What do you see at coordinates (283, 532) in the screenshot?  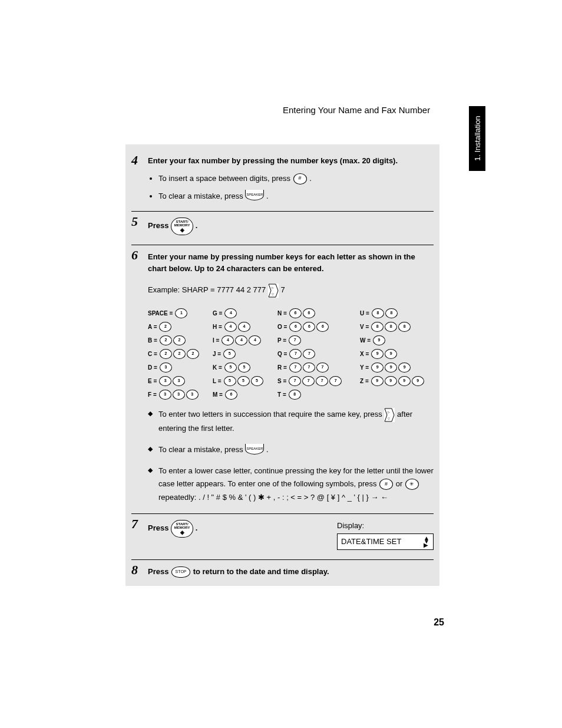 I see `step-7: 7 Press START/ MEMORY ◈ . Display: DATE&…` at bounding box center [283, 532].